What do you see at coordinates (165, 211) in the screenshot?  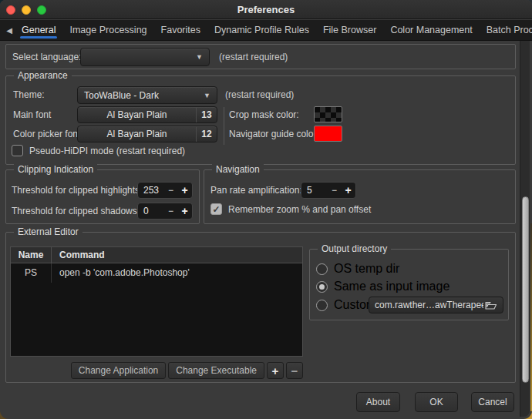 I see `clipped-shadows-spinner: 0 − +` at bounding box center [165, 211].